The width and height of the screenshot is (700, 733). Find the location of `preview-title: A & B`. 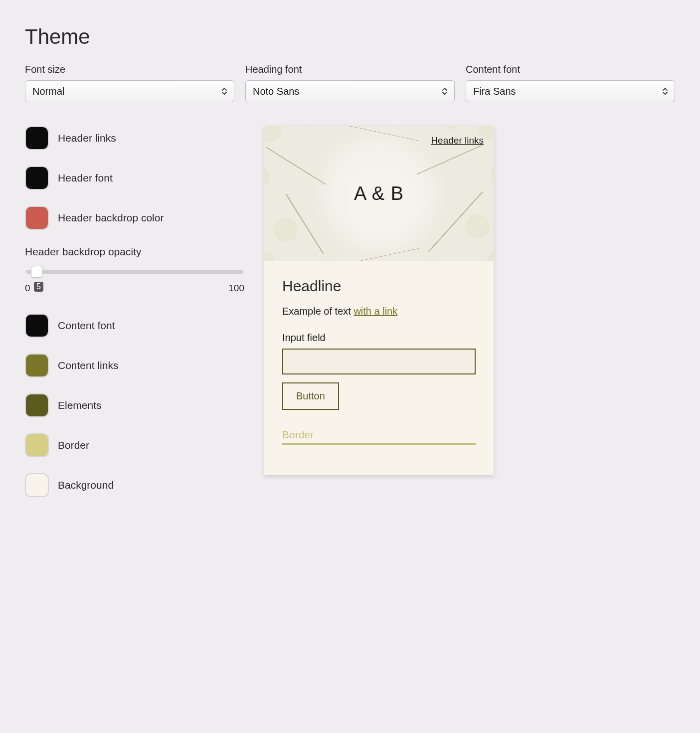

preview-title: A & B is located at coordinates (379, 193).